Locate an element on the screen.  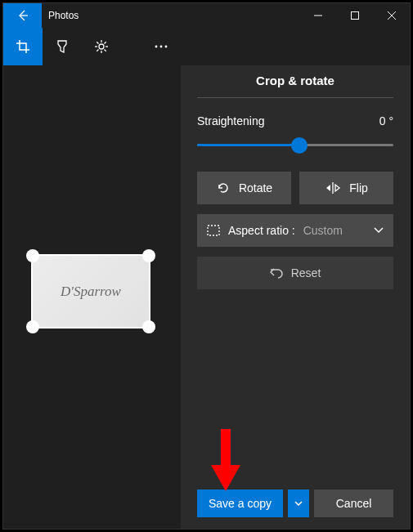
crop-edge-top is located at coordinates (91, 255).